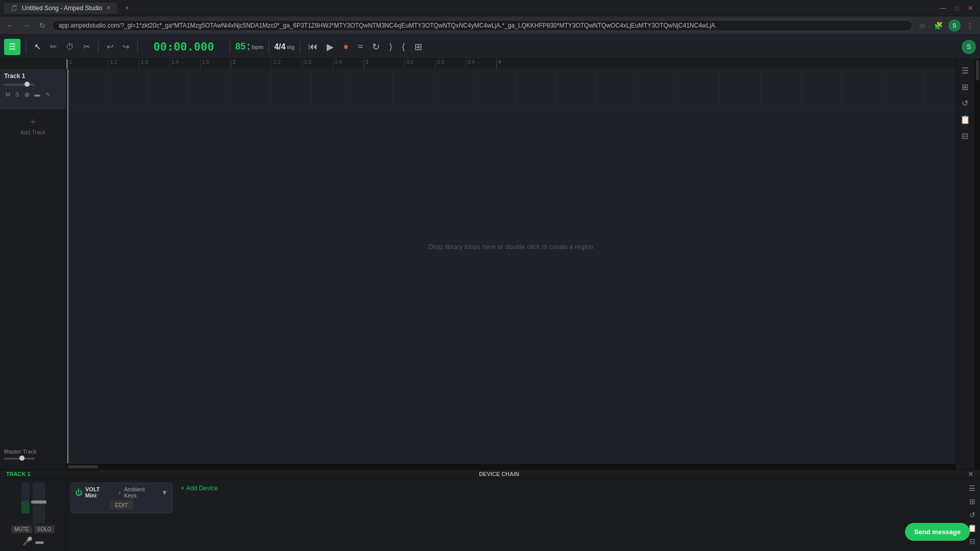  Describe the element at coordinates (403, 47) in the screenshot. I see `punch-out-button: ⟨` at that location.